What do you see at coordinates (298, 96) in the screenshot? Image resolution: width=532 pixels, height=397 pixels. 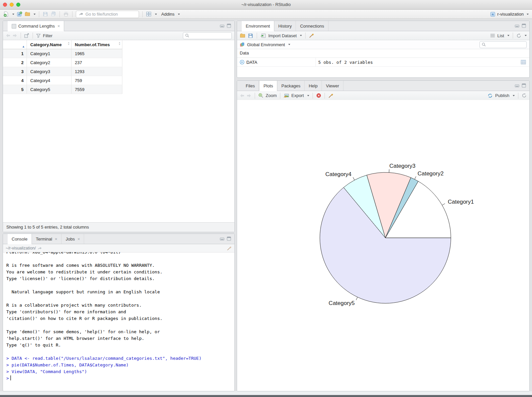 I see `export-plot-button: Export` at bounding box center [298, 96].